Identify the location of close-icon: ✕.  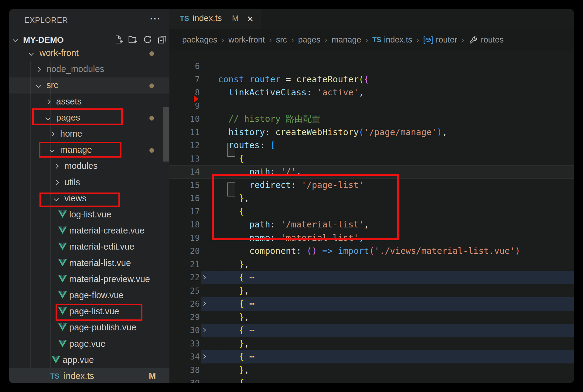
(250, 19).